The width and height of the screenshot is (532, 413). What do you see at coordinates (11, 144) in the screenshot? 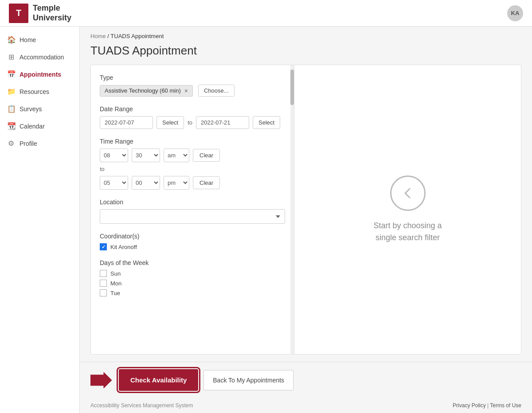
I see `profile-icon: ⚙` at bounding box center [11, 144].